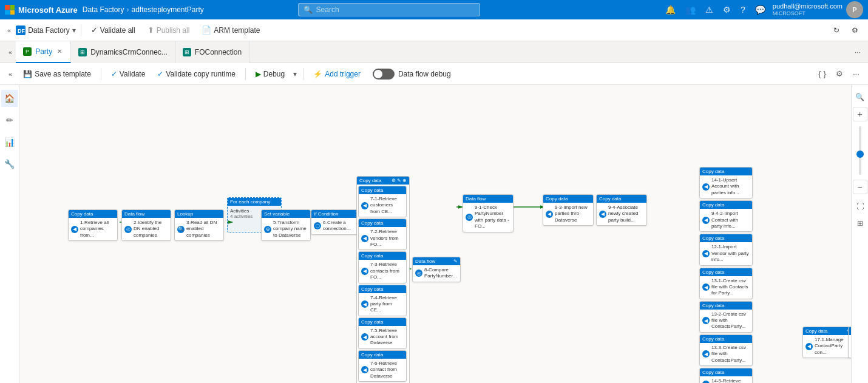 The width and height of the screenshot is (868, 383). What do you see at coordinates (123, 52) in the screenshot?
I see `tab-dynamics: ⊞ DynamicsCrmConnec...` at bounding box center [123, 52].